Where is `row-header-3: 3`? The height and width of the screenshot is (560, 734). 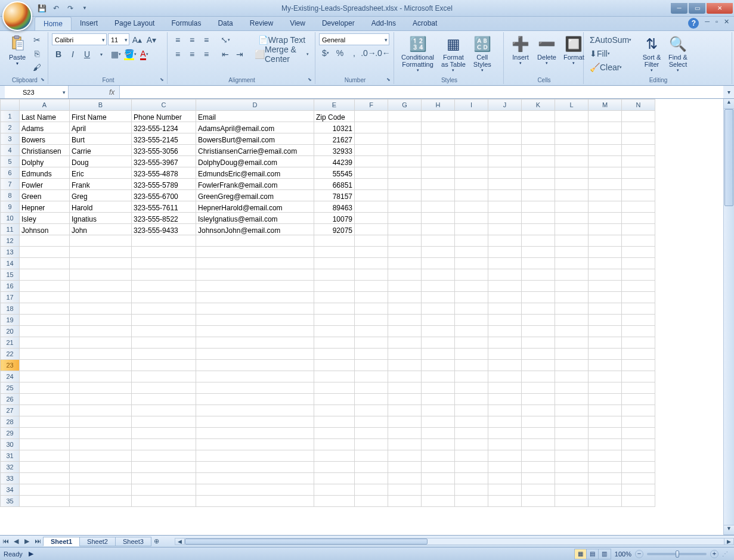 row-header-3: 3 is located at coordinates (10, 139).